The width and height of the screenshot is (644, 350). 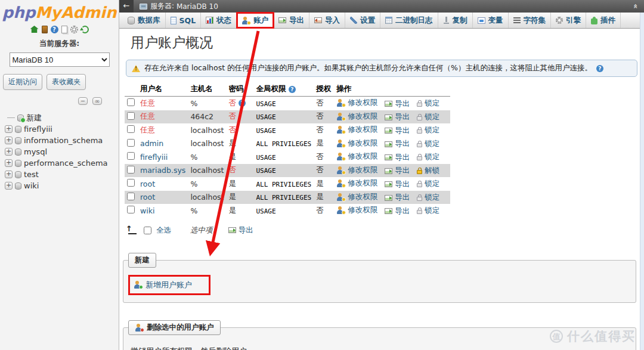 I want to click on tab-sql: SQL, so click(x=184, y=20).